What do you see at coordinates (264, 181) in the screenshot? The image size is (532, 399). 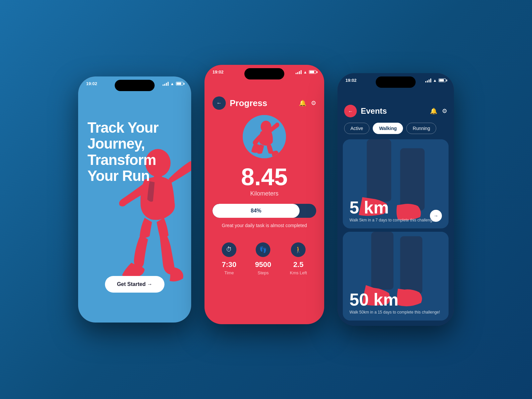 I see `km-display: 8.45 Kilometers` at bounding box center [264, 181].